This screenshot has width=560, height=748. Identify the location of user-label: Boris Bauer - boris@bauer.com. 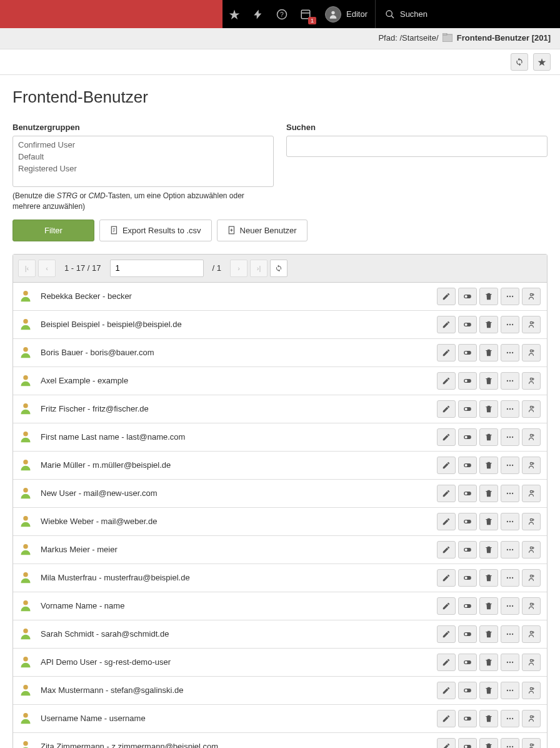
(239, 353).